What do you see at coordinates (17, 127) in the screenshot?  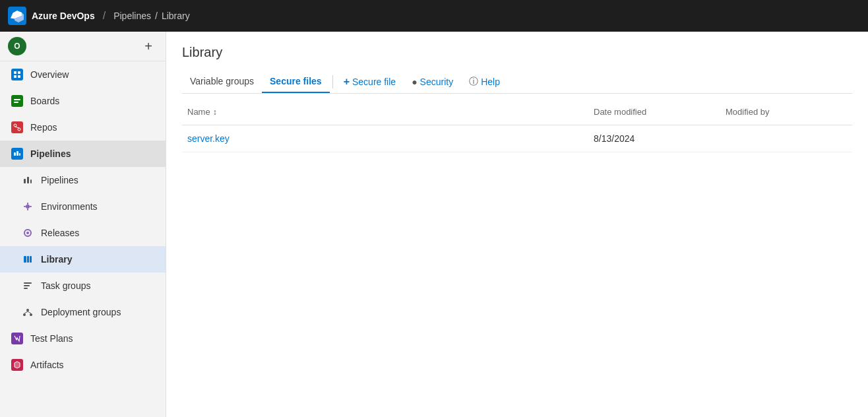 I see `repos-icon` at bounding box center [17, 127].